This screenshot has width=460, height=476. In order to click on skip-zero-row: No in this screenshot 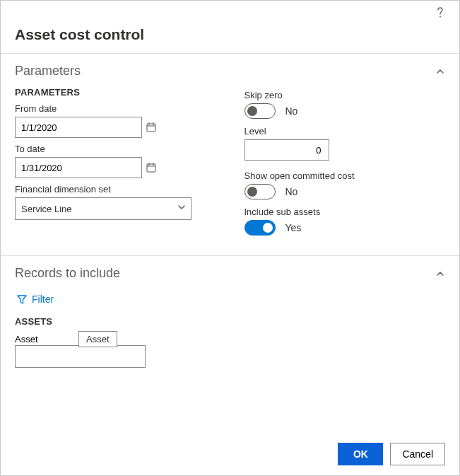, I will do `click(345, 111)`.